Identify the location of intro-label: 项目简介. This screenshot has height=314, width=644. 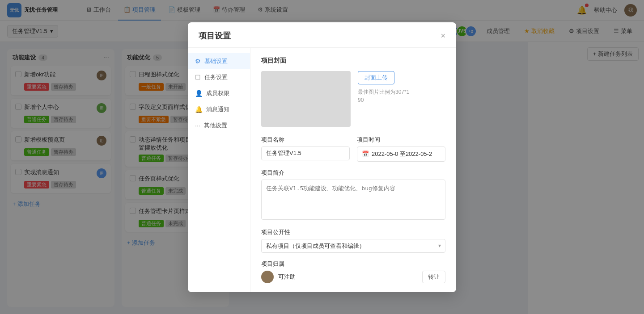
(353, 173).